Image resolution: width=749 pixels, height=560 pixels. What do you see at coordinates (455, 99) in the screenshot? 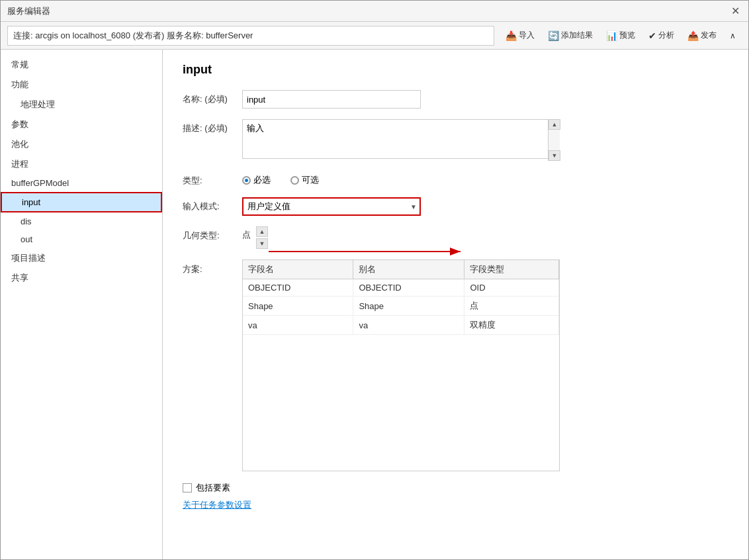
I see `name-row: 名称: (必填)` at bounding box center [455, 99].